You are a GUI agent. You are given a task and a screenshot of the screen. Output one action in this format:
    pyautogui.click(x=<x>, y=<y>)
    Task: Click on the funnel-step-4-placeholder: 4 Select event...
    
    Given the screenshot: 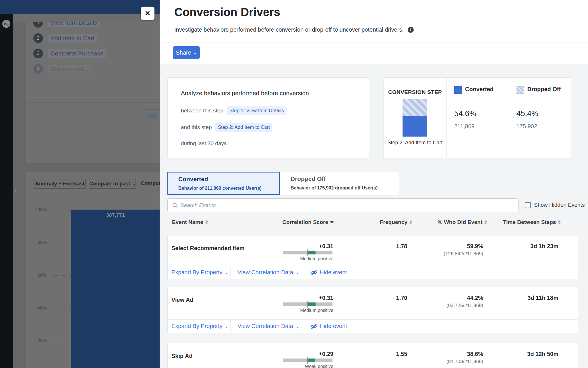 What is the action you would take?
    pyautogui.click(x=63, y=69)
    